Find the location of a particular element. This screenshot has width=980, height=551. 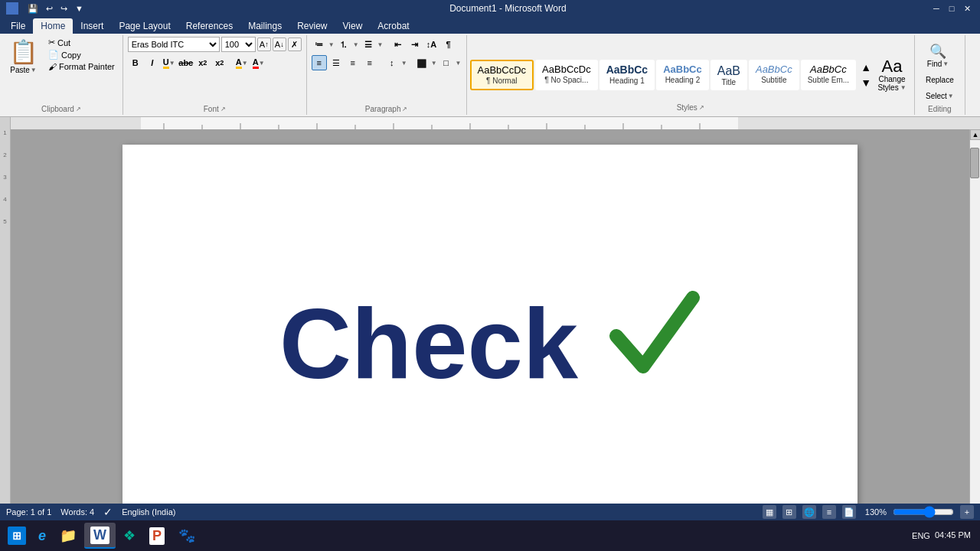

style-no-spacing: AaBbCcDc ¶ No Spaci... is located at coordinates (567, 75).